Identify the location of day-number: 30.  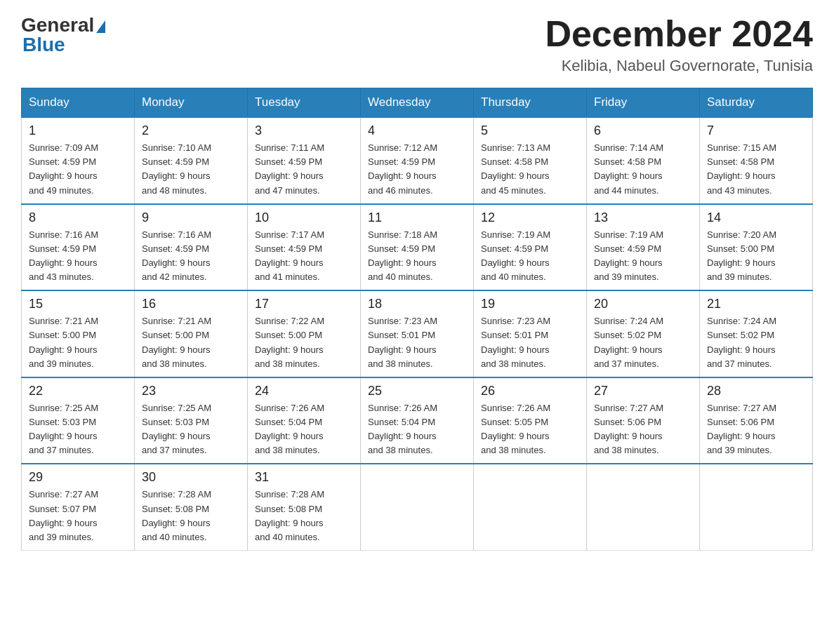
(191, 477).